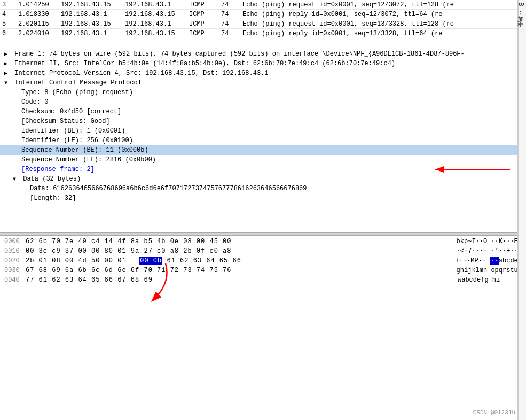 The width and height of the screenshot is (526, 420). I want to click on pkt-proto-5: ICMP, so click(205, 24).